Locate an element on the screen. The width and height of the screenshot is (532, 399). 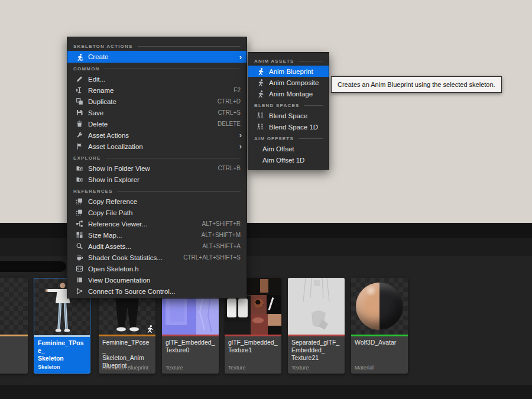
menu-item-label: Open Skeleton.h is located at coordinates (167, 269).